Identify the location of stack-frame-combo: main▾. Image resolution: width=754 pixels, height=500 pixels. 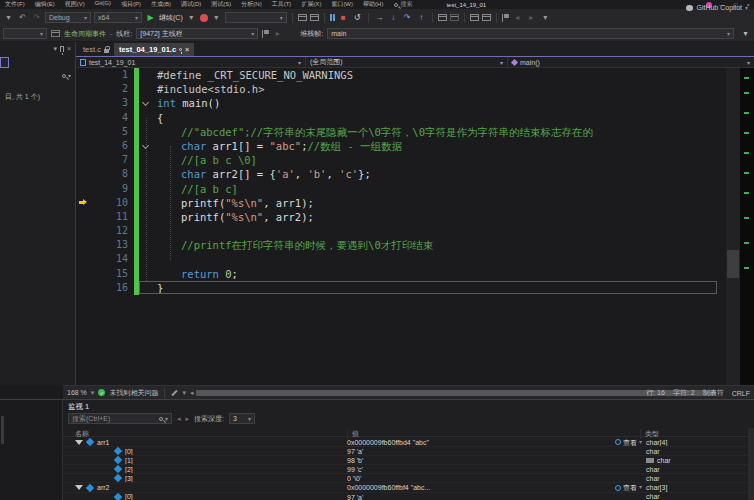
(530, 34).